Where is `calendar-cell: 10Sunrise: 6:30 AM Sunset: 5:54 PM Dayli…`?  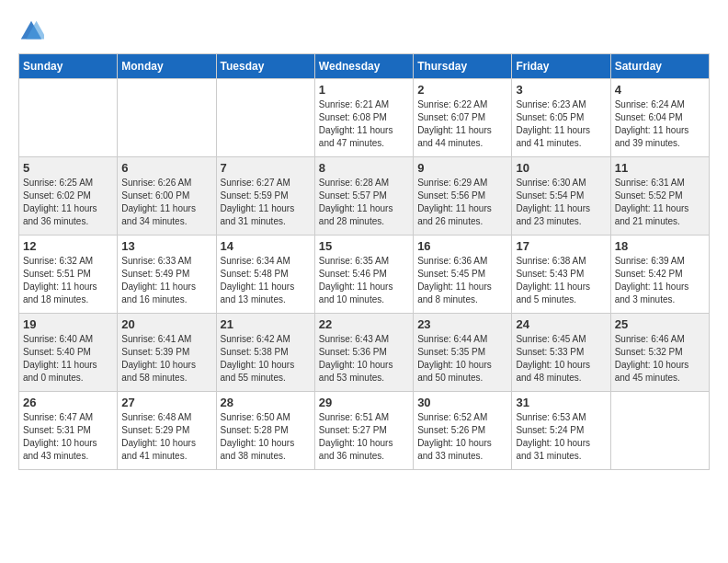 calendar-cell: 10Sunrise: 6:30 AM Sunset: 5:54 PM Dayli… is located at coordinates (561, 197).